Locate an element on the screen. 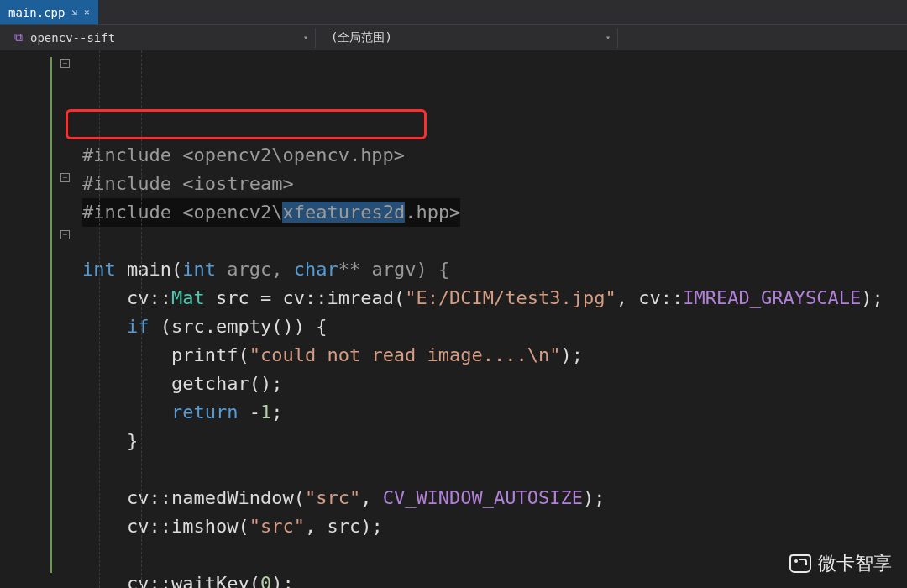 This screenshot has height=588, width=907. scope-icon: ⧉ is located at coordinates (18, 38).